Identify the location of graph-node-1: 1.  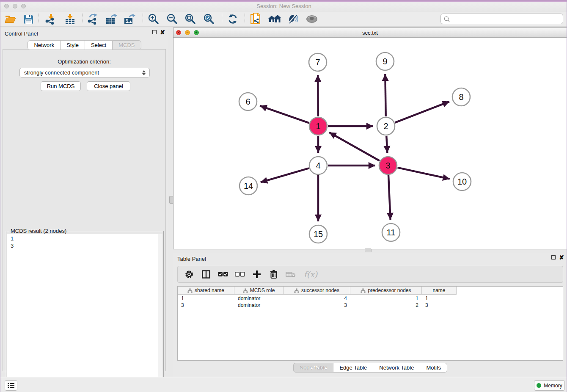
(318, 126).